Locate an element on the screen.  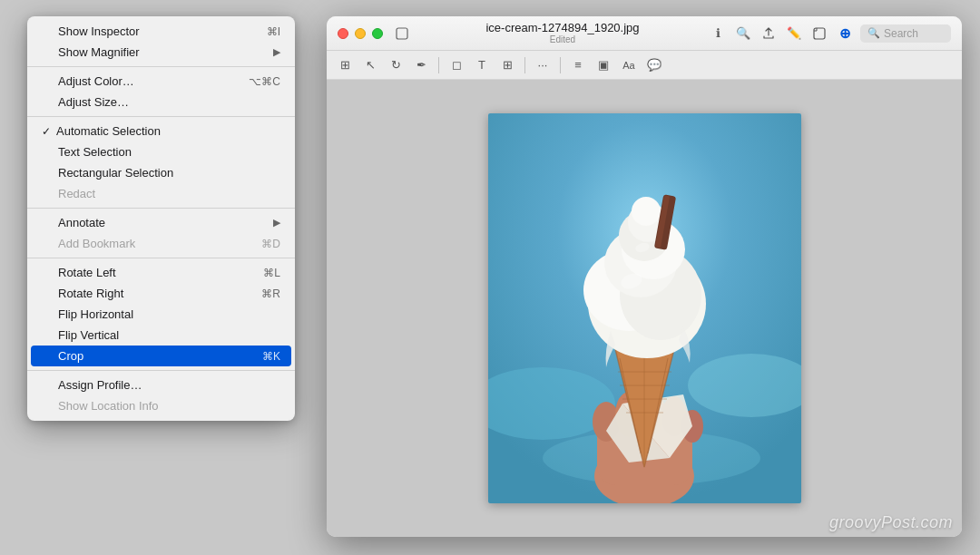
toolbar-text-btn: T is located at coordinates (482, 65).